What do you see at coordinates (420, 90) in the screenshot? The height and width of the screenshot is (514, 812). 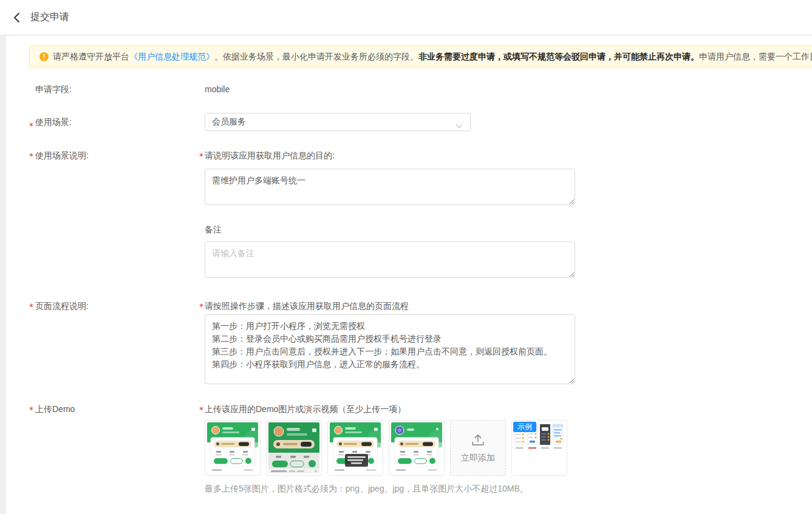 I see `row-apply-field: 申请字段: mobile` at bounding box center [420, 90].